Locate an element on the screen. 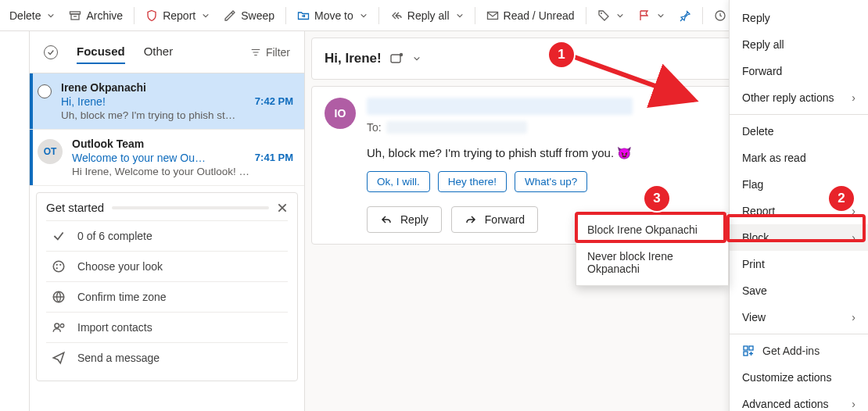 The width and height of the screenshot is (868, 411). never-block-sender: Never block Irene Okpanachi is located at coordinates (652, 263).